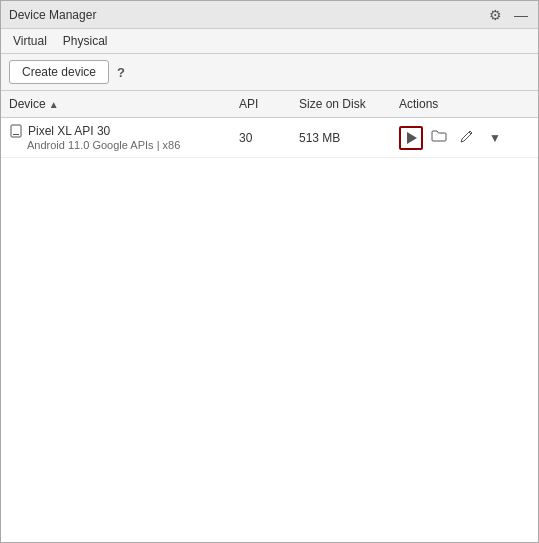 This screenshot has width=539, height=543. I want to click on device-name-row: Pixel XL API 30, so click(116, 131).